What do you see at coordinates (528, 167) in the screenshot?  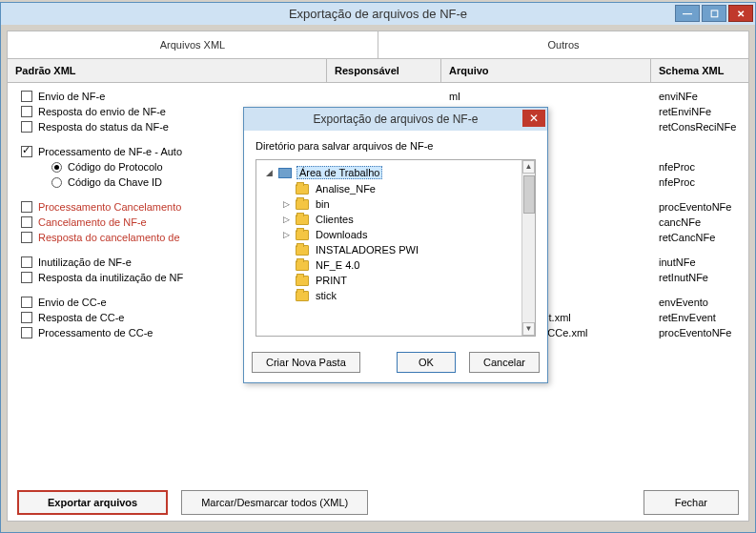 I see `scroll-up-icon: ▲` at bounding box center [528, 167].